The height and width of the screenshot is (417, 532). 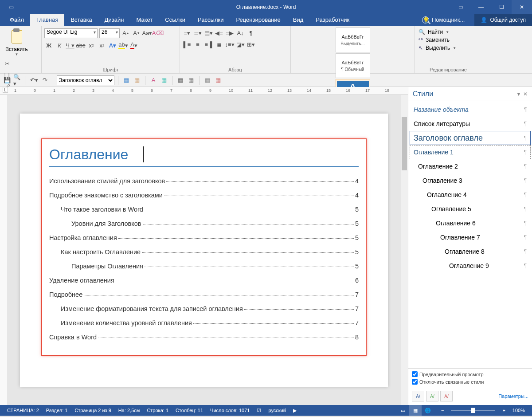 What do you see at coordinates (158, 33) in the screenshot?
I see `clear-format-icon: A⌫` at bounding box center [158, 33].